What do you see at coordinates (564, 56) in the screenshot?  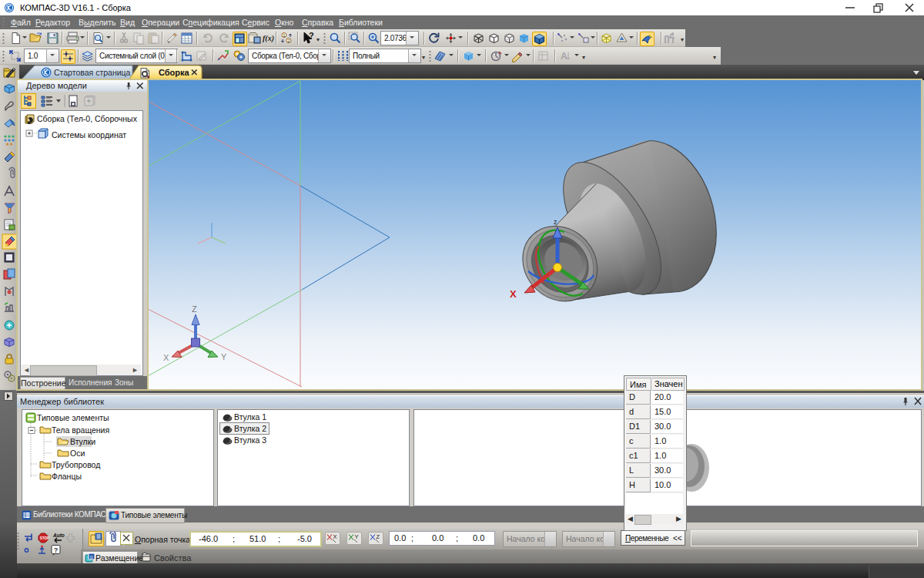 I see `svg-text: A` at bounding box center [564, 56].